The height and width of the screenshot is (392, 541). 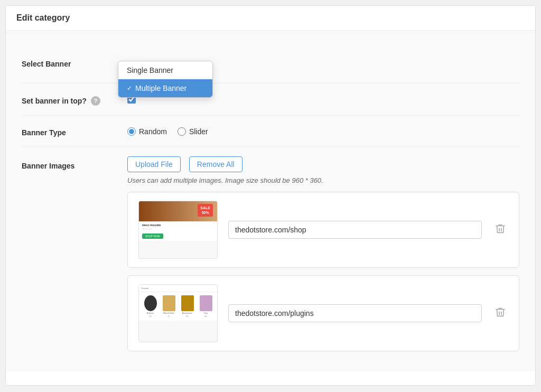 I want to click on checkmark-icon: ✓, so click(x=129, y=88).